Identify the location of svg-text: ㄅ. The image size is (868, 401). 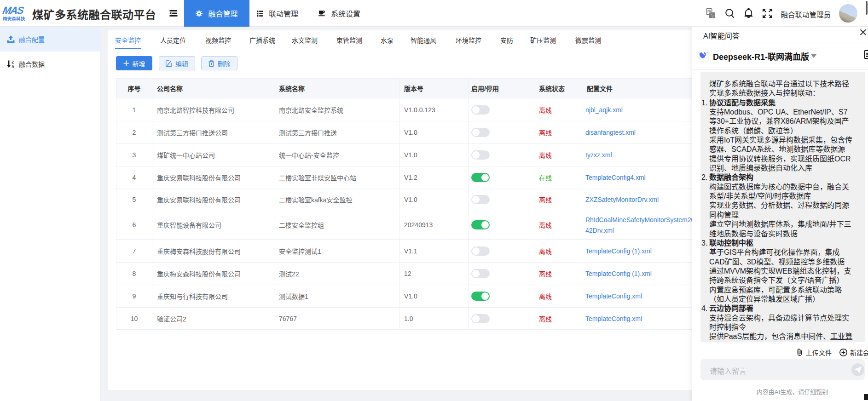
(712, 16).